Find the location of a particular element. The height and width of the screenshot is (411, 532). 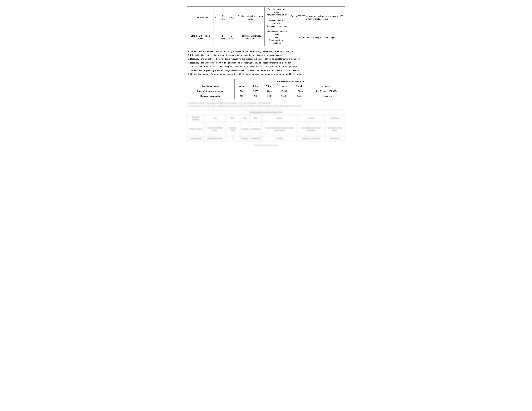

col-header-6: > 2 weeks is located at coordinates (326, 86).